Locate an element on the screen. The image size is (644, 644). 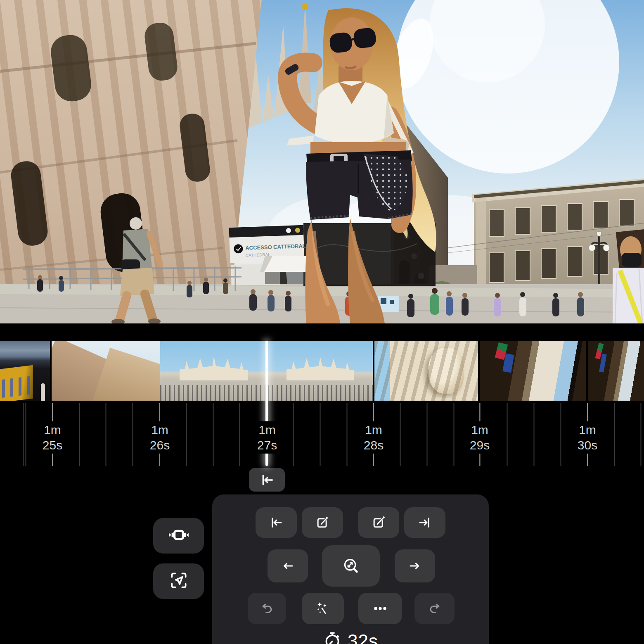
timeline-filmstrip is located at coordinates (322, 371).